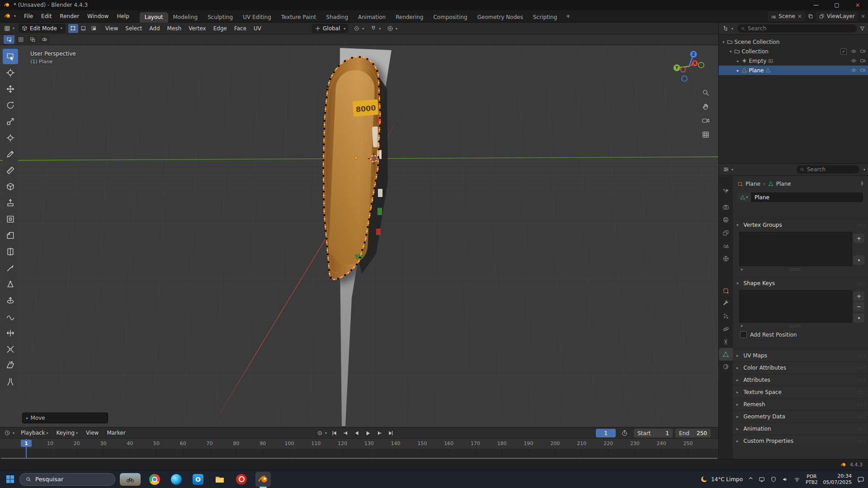  What do you see at coordinates (65, 418) in the screenshot?
I see `operator-panel: ▸ Move` at bounding box center [65, 418].